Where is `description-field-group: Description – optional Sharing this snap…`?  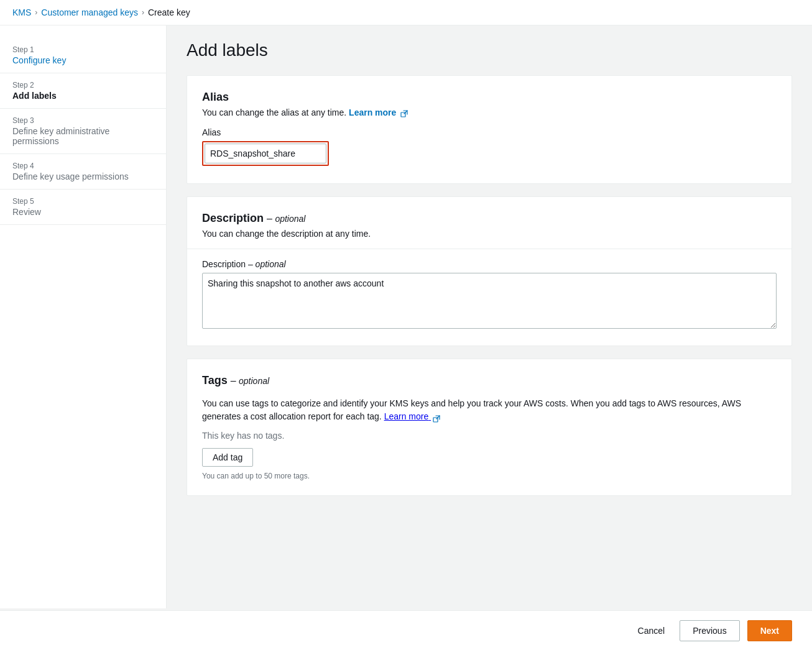 description-field-group: Description – optional Sharing this snap… is located at coordinates (489, 295).